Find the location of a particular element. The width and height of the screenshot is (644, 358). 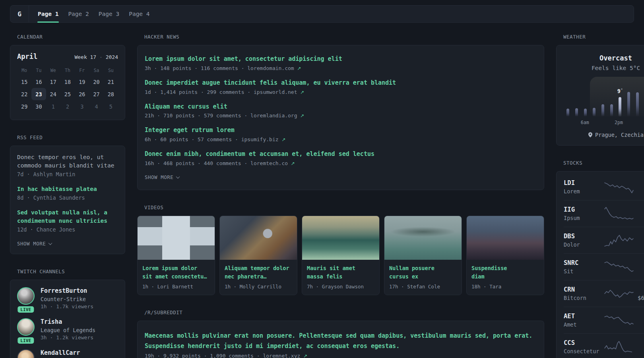

hn-story-domain: loremtech.co is located at coordinates (269, 163).